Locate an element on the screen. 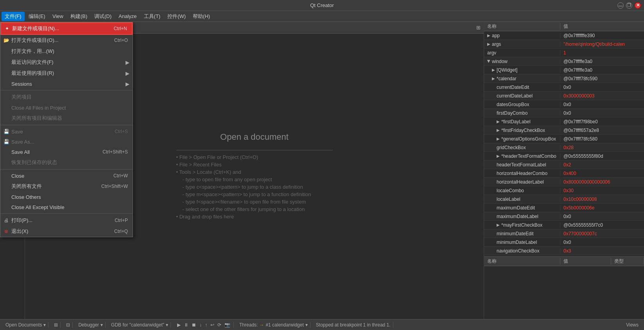  menu-open-file-with: 打开文件，用...(W) is located at coordinates (66, 51).